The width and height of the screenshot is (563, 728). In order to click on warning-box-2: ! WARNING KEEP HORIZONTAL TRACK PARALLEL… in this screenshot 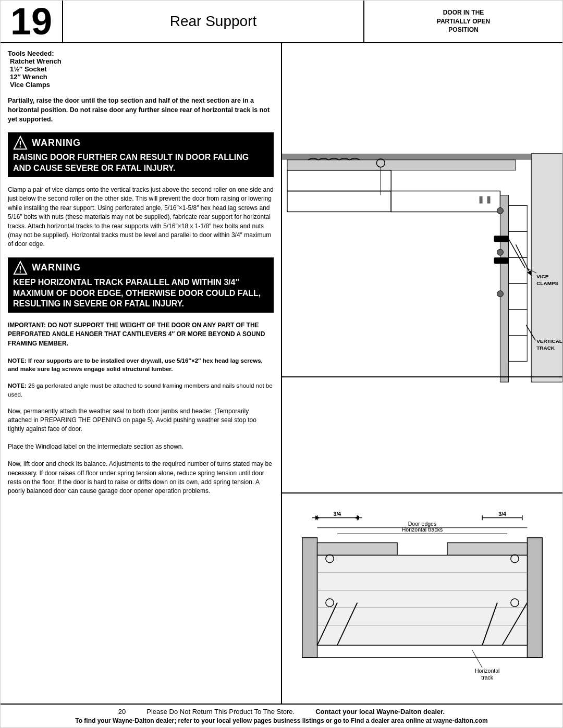, I will do `click(141, 285)`.